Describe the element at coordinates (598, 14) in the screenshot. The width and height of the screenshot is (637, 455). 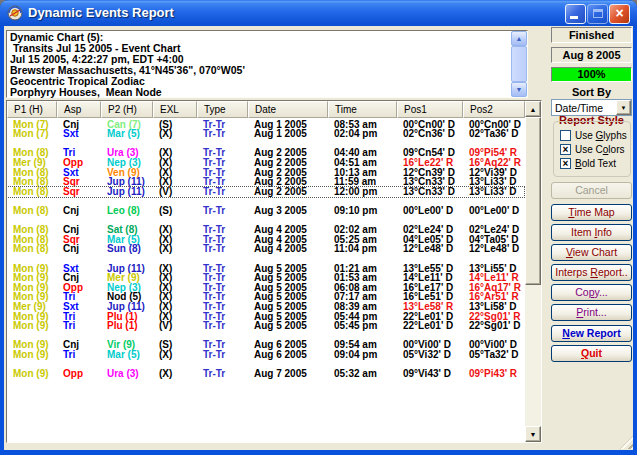
I see `maximize-button` at that location.